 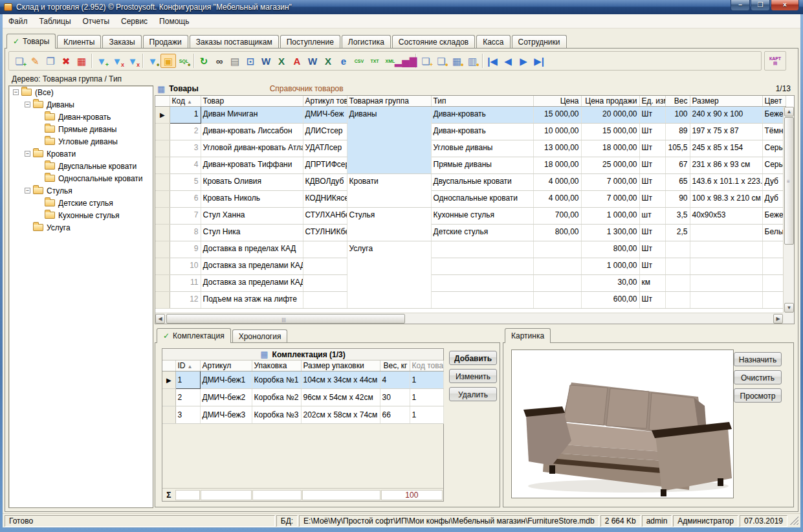 I want to click on tab-Заказы: Заказы, so click(x=122, y=41).